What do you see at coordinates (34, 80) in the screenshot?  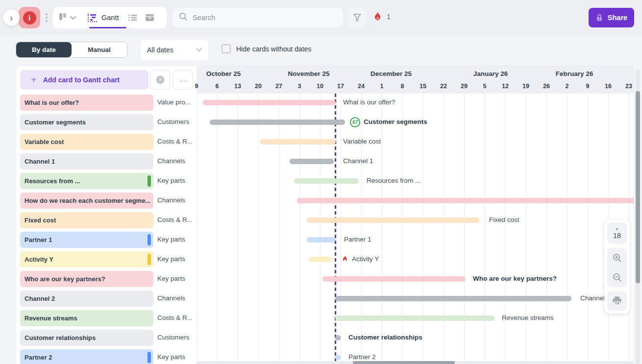 I see `plus-icon: +` at bounding box center [34, 80].